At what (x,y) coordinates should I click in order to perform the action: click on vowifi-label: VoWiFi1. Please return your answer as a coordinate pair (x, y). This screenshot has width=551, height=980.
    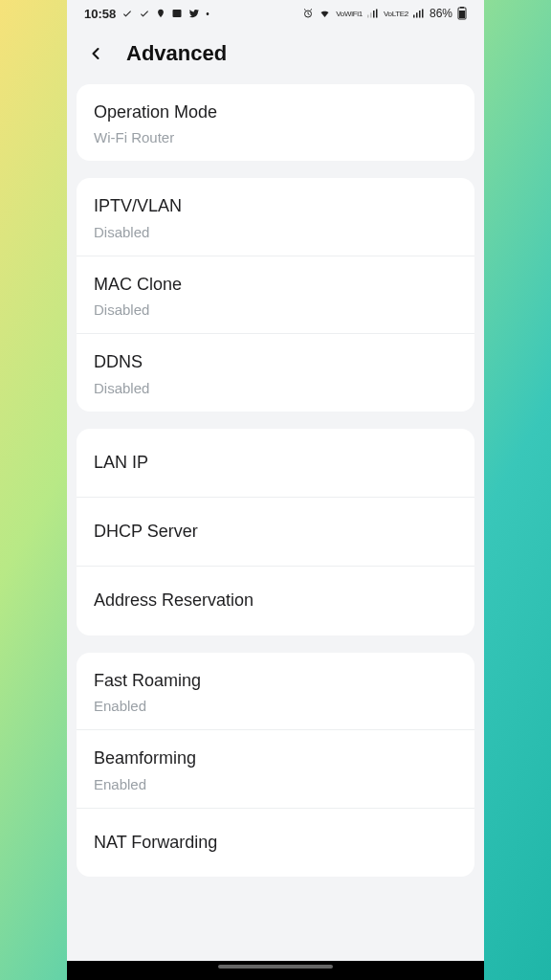
    Looking at the image, I should click on (349, 13).